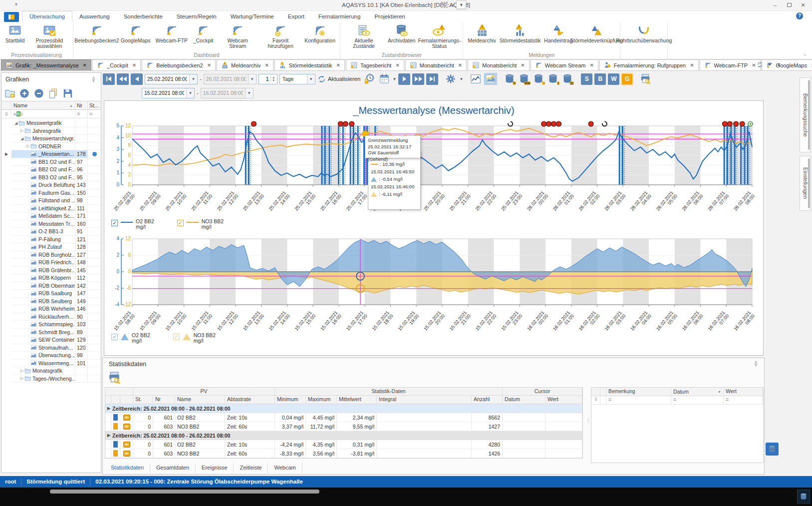 This screenshot has height=506, width=812. What do you see at coordinates (51, 333) in the screenshot?
I see `tree-item-schmidt-breg-: Schmidt Breg...89` at bounding box center [51, 333].